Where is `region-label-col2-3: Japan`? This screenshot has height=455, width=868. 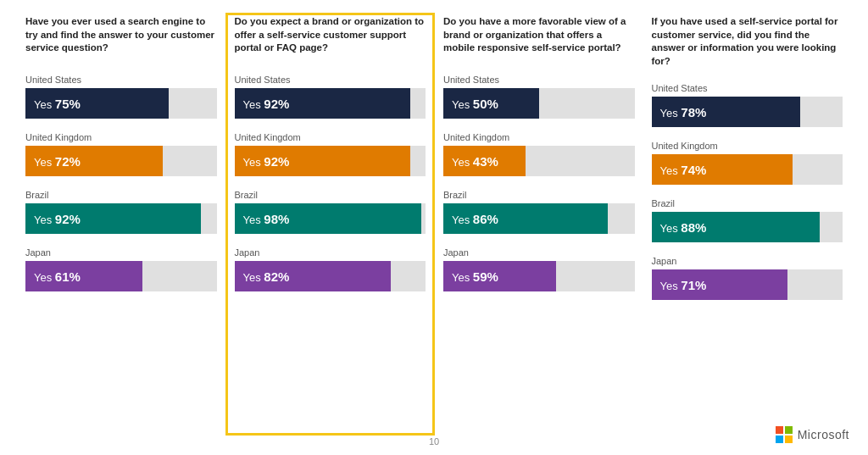
region-label-col2-3: Japan is located at coordinates (331, 252).